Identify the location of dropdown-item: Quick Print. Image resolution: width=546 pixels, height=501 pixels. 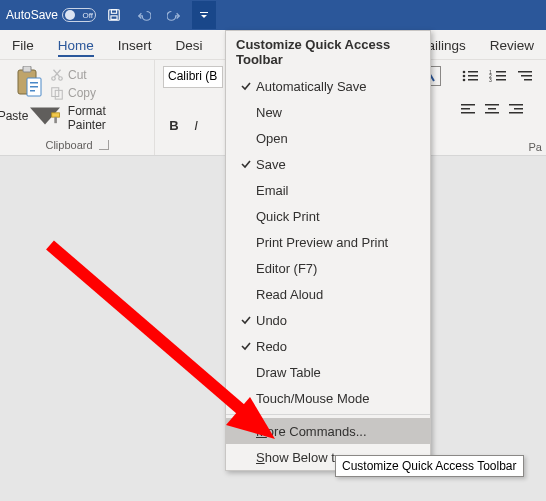
(328, 216).